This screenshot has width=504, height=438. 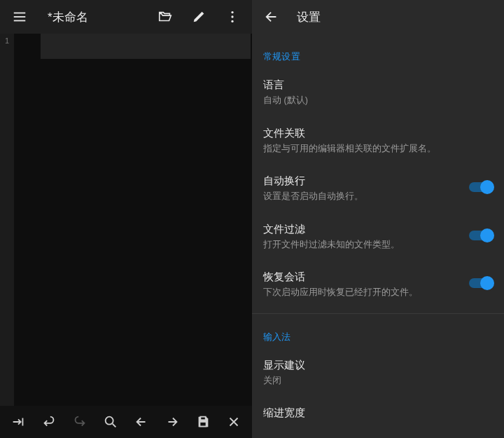 What do you see at coordinates (361, 245) in the screenshot?
I see `setting-subtitle: 打开文件时过滤未知的文件类型。` at bounding box center [361, 245].